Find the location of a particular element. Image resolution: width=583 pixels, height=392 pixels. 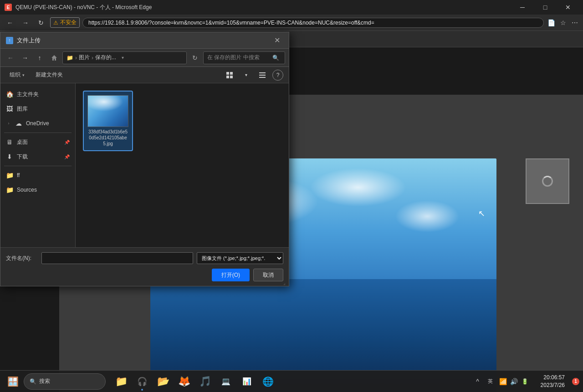

onedrive-expand-icon: › is located at coordinates (9, 123).